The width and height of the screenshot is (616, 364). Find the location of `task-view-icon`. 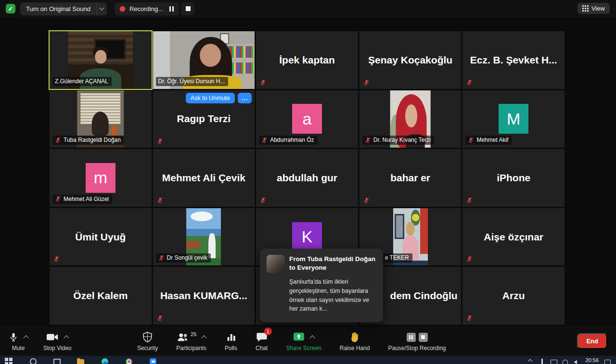

task-view-icon is located at coordinates (57, 361).